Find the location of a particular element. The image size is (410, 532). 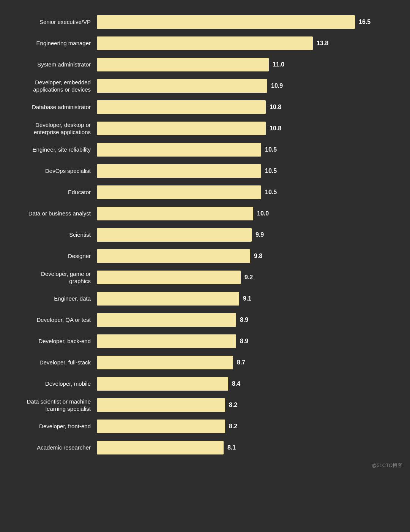

bar-area: 9.9 is located at coordinates (254, 235).